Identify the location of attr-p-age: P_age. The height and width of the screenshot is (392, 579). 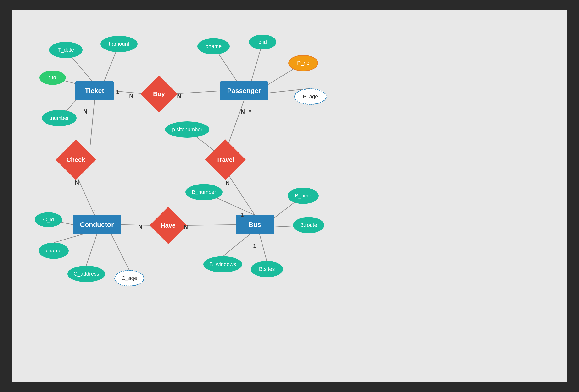
(310, 97).